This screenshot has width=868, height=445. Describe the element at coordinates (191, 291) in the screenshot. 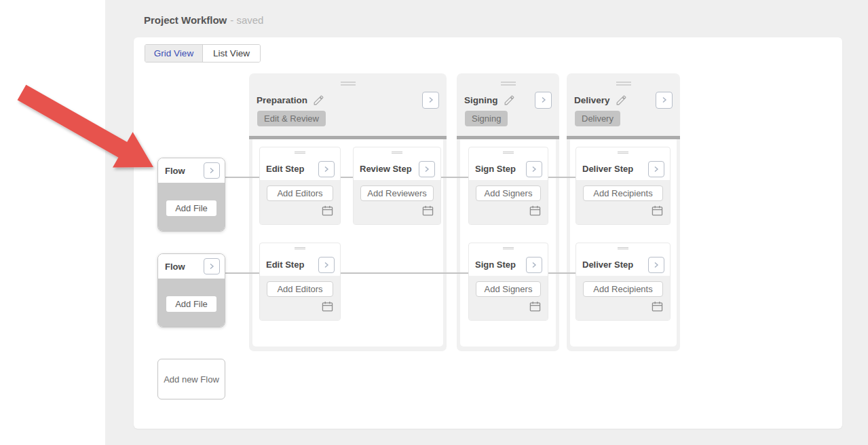

I see `flow-card-row2: Flow Add File` at that location.